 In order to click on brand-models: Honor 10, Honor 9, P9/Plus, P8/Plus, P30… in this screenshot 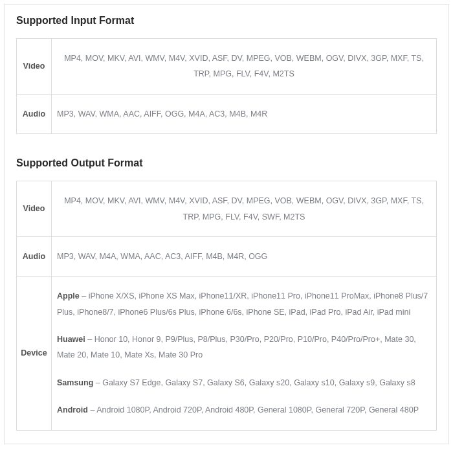, I will do `click(237, 347)`.